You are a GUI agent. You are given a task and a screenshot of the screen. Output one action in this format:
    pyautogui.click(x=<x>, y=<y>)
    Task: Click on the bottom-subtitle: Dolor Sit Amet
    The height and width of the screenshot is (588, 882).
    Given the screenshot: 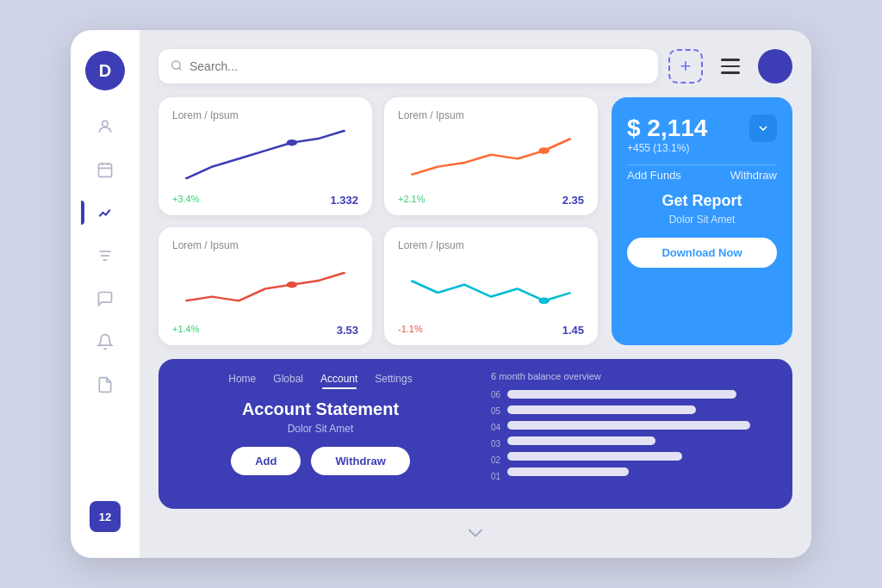 What is the action you would take?
    pyautogui.click(x=320, y=429)
    